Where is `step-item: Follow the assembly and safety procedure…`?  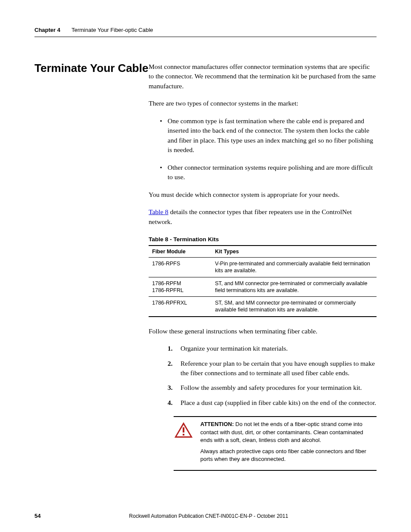
step-item: Follow the assembly and safety procedure… is located at coordinates (263, 388).